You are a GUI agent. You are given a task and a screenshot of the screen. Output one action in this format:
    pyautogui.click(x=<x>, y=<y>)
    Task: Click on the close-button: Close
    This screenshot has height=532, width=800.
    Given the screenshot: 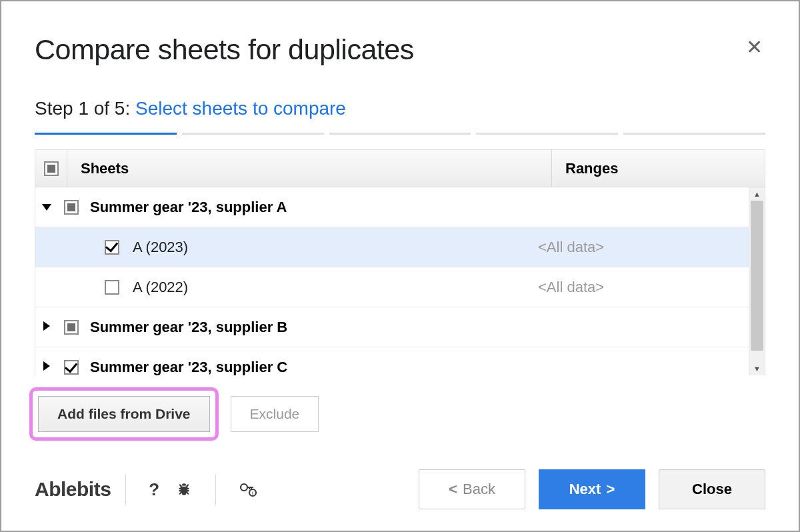 What is the action you would take?
    pyautogui.click(x=712, y=489)
    